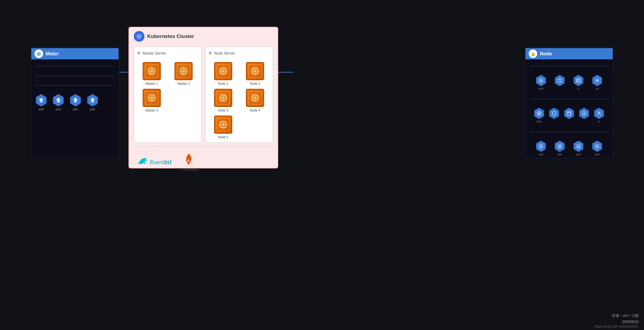 The image size is (644, 330). What do you see at coordinates (597, 148) in the screenshot?
I see `node-pod-icon-4: pod` at bounding box center [597, 148].